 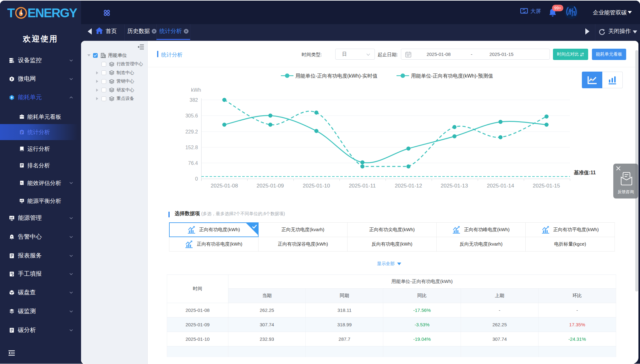 What do you see at coordinates (454, 186) in the screenshot?
I see `svg-text: 2025-01-13` at bounding box center [454, 186].